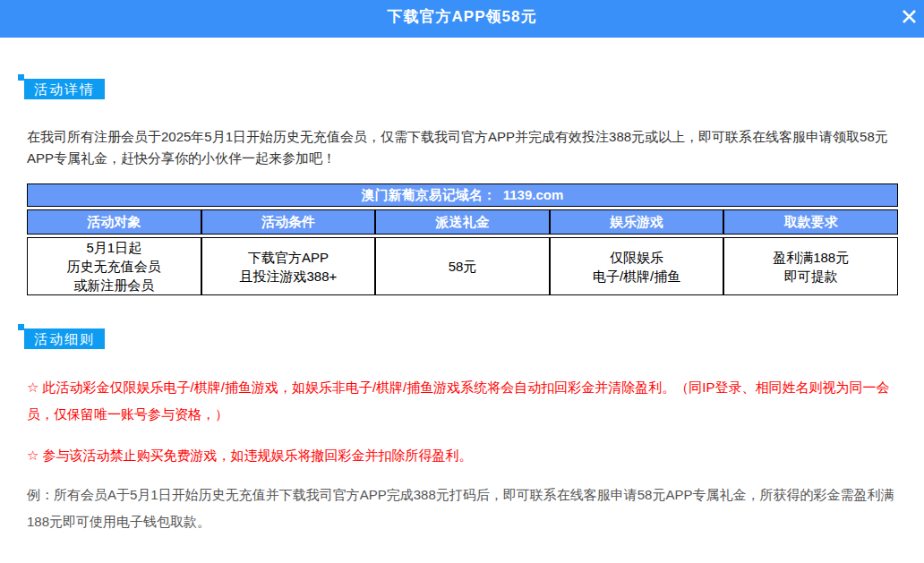 The image size is (924, 563). I want to click on table-domain: 1139.com, so click(534, 195).